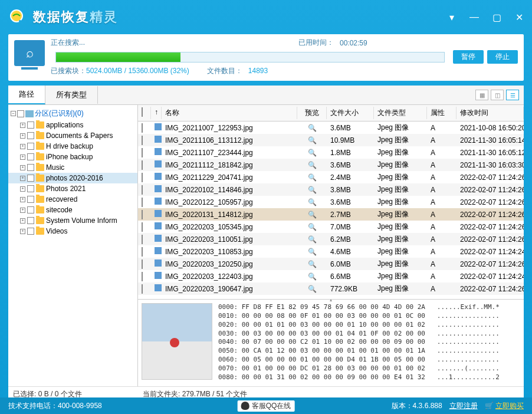  Describe the element at coordinates (331, 300) in the screenshot. I see `resize-handle: ▴` at that location.